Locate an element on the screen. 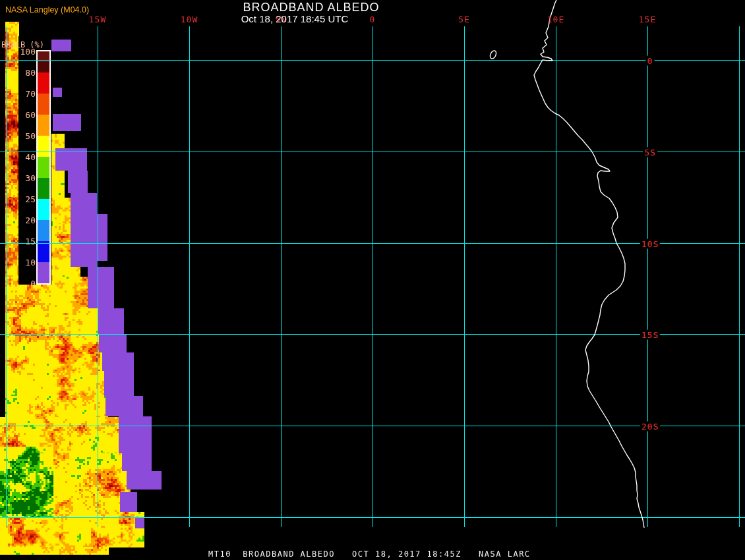 Image resolution: width=745 pixels, height=560 pixels. colorbar-tick-50: 50 is located at coordinates (20, 136).